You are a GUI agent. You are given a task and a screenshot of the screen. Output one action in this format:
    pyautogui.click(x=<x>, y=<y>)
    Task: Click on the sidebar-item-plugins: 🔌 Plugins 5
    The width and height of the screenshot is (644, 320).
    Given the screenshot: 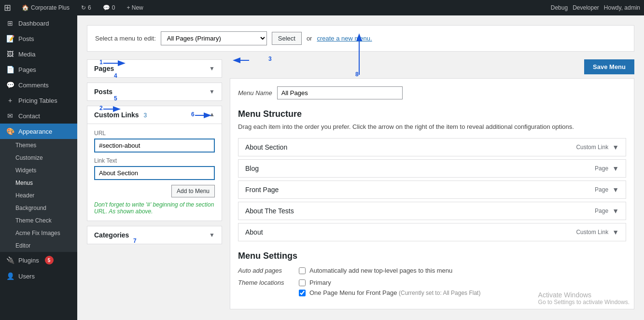 What is the action you would take?
    pyautogui.click(x=39, y=260)
    